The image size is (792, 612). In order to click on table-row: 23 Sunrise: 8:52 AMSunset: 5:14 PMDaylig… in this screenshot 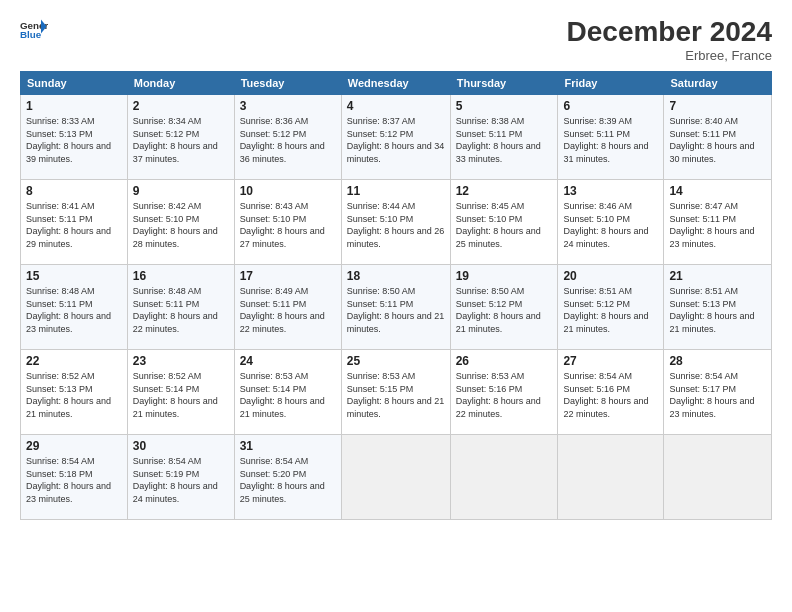, I will do `click(180, 392)`.